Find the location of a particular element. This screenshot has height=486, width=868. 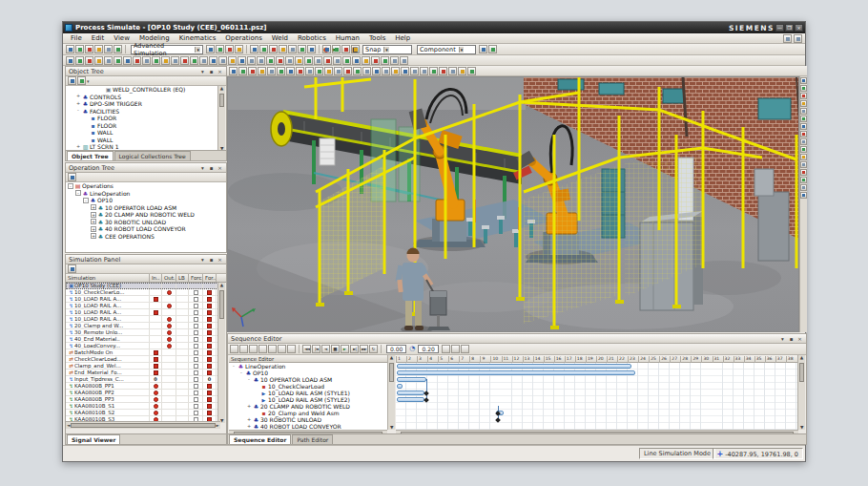

signal-row: 20_Clamp and W... is located at coordinates (143, 327).